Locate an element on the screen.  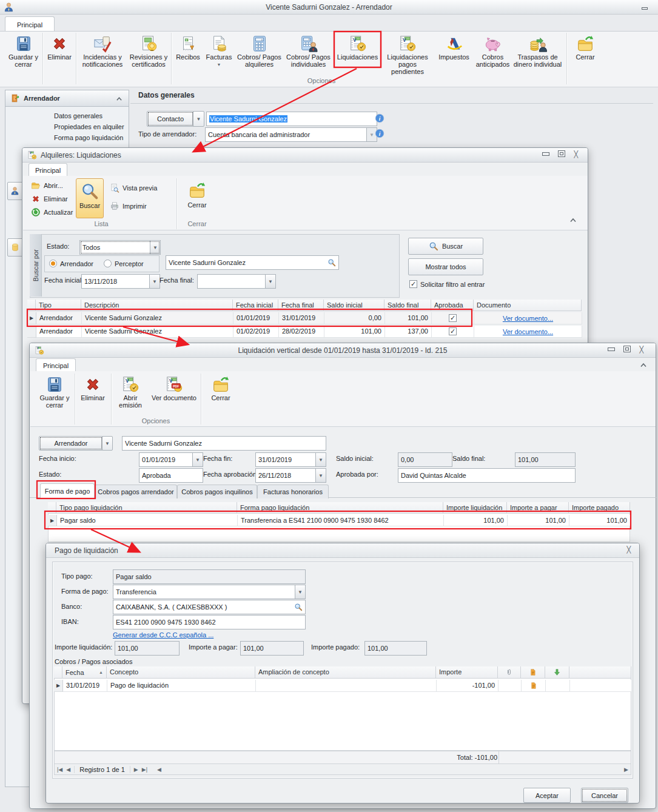
strip-user-button is located at coordinates (15, 191).